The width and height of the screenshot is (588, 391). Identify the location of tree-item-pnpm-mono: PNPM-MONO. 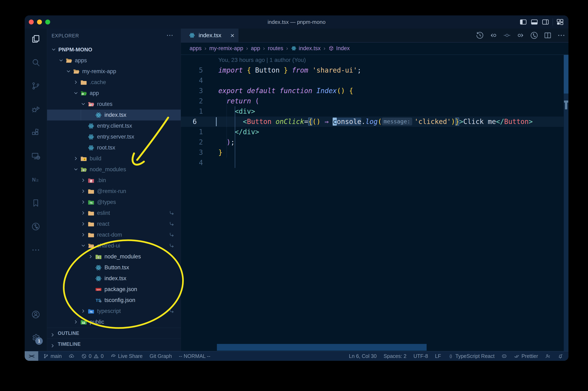
(114, 50).